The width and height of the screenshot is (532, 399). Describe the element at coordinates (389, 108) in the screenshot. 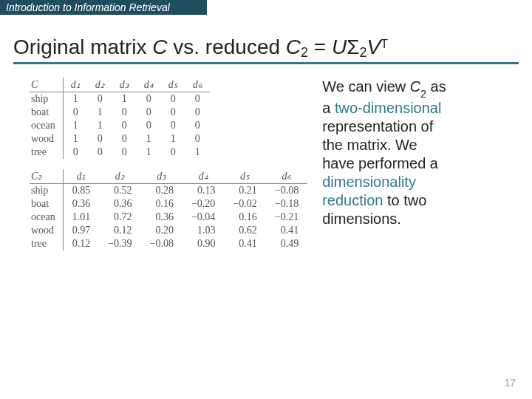

I see `side-em1: two-dimensional` at that location.